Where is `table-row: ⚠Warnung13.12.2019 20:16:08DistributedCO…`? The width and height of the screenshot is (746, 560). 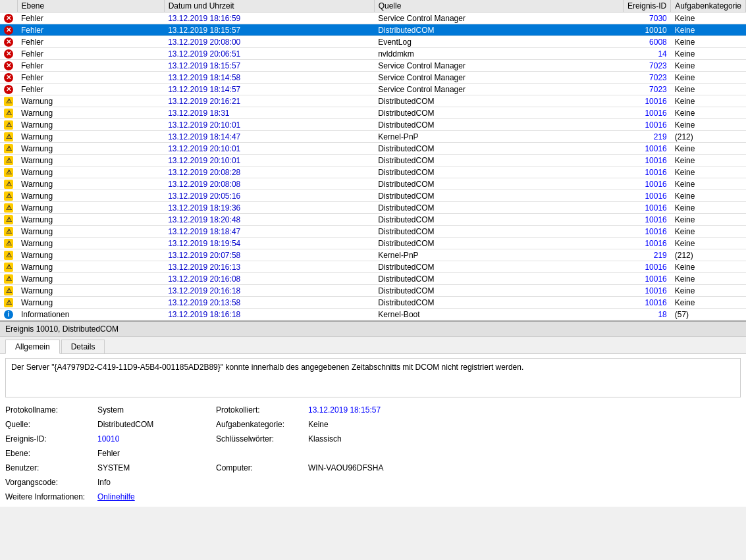 table-row: ⚠Warnung13.12.2019 20:16:08DistributedCO… is located at coordinates (373, 279).